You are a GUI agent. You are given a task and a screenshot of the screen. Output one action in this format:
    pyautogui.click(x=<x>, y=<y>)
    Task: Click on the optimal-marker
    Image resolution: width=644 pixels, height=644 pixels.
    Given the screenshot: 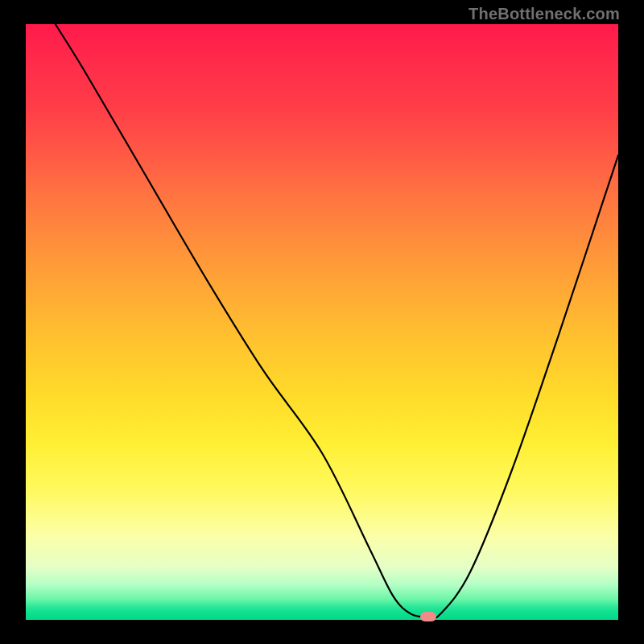 What is the action you would take?
    pyautogui.click(x=428, y=617)
    